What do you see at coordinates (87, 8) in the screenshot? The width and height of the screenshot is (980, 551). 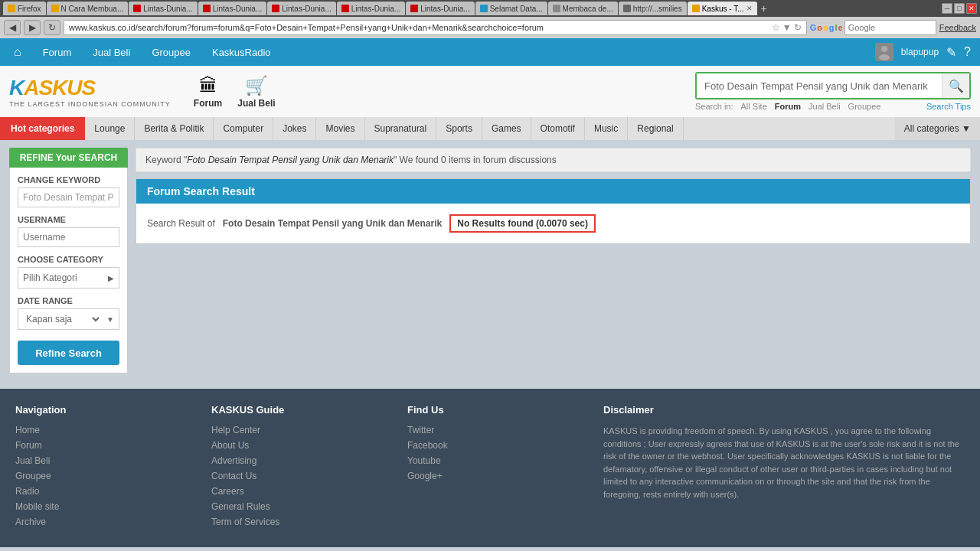 I see `tab-1: N Cara Membua...` at bounding box center [87, 8].